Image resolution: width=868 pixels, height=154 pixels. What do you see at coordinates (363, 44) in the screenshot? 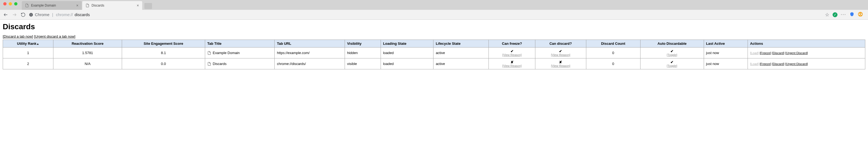
I see `col-visibility: Visibility` at bounding box center [363, 44].